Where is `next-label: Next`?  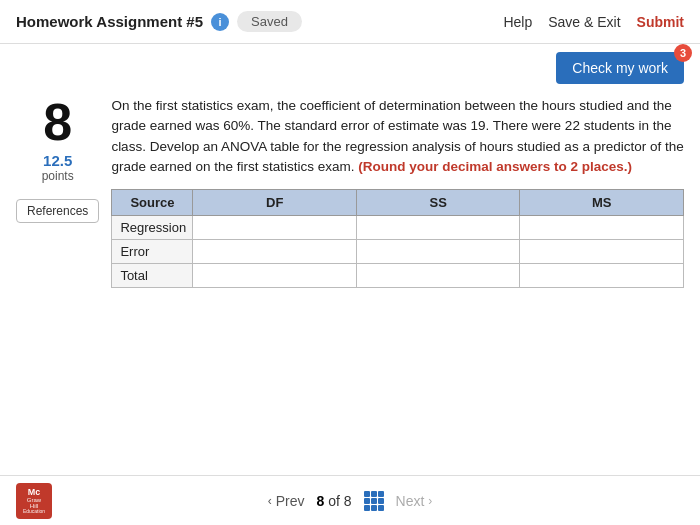 next-label: Next is located at coordinates (410, 501).